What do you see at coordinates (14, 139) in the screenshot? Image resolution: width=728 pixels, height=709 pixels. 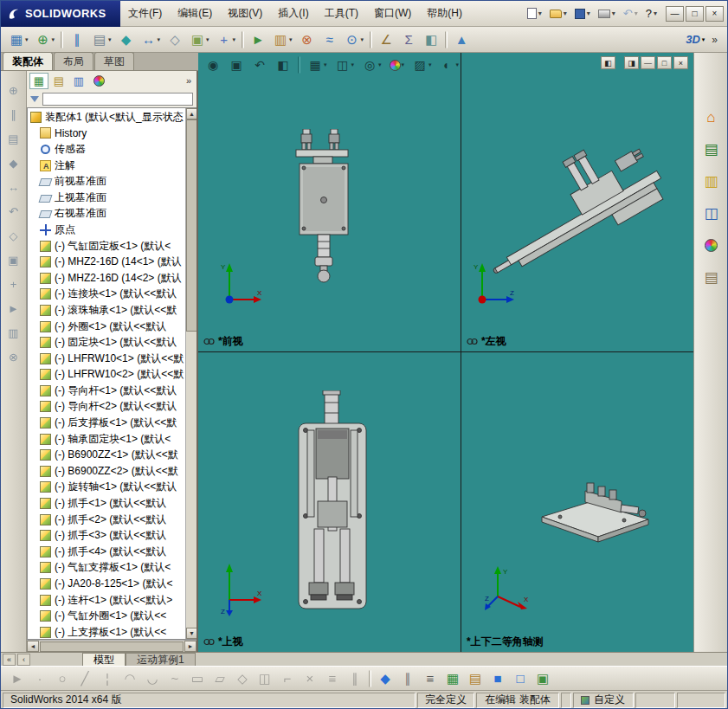 I see `component-pattern: ▤` at bounding box center [14, 139].